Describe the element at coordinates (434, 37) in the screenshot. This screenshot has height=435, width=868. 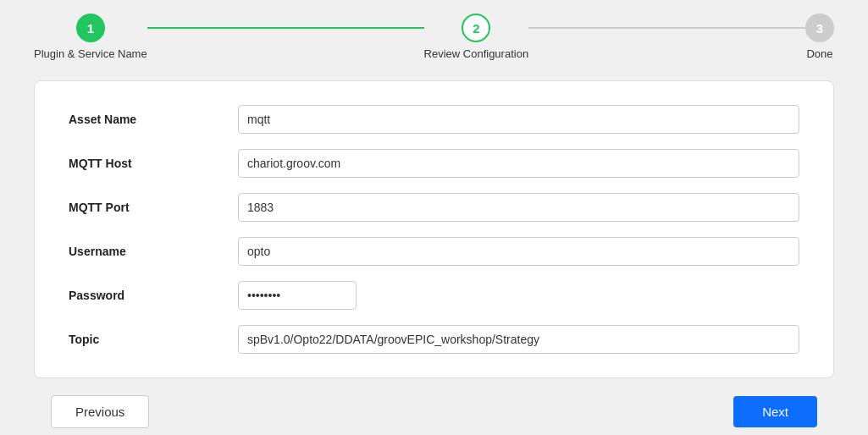
I see `stepper: 1 Plugin & Service Name 2 Review Configu…` at that location.